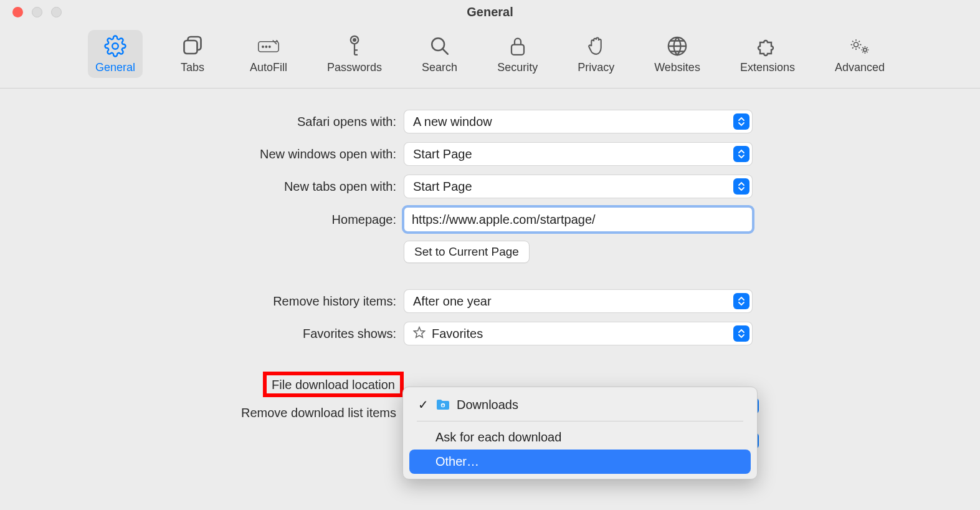 The image size is (980, 510). I want to click on titlebar: General, so click(490, 12).